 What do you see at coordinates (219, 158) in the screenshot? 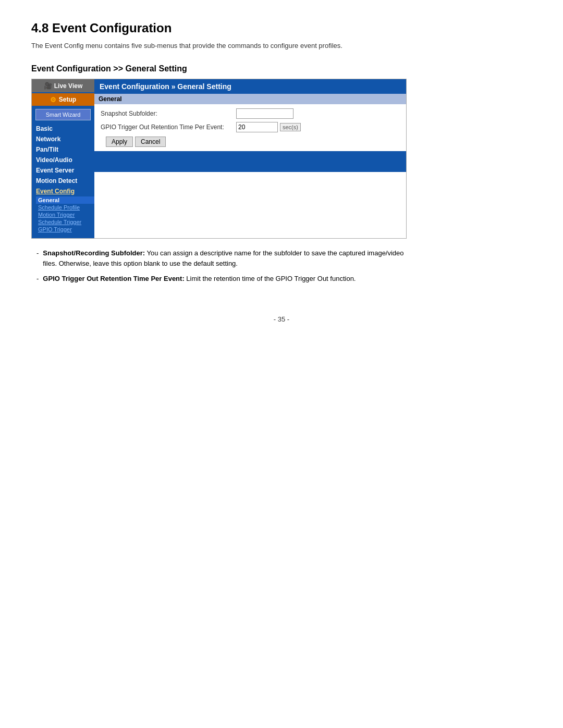
I see `ui-panel: 🎥 Live View ⚙ Setup Smart Wizard Basic N…` at bounding box center [219, 158].